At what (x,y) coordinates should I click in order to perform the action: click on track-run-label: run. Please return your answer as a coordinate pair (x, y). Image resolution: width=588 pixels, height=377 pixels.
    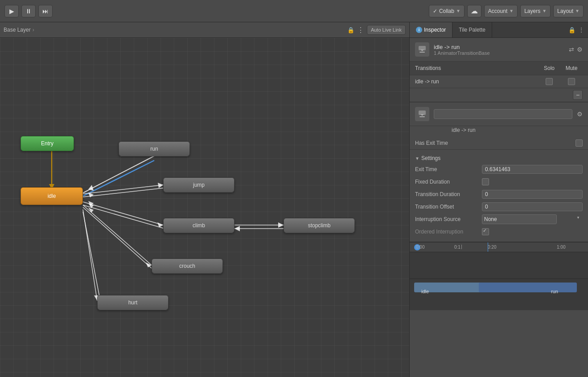
    Looking at the image, I should click on (555, 291).